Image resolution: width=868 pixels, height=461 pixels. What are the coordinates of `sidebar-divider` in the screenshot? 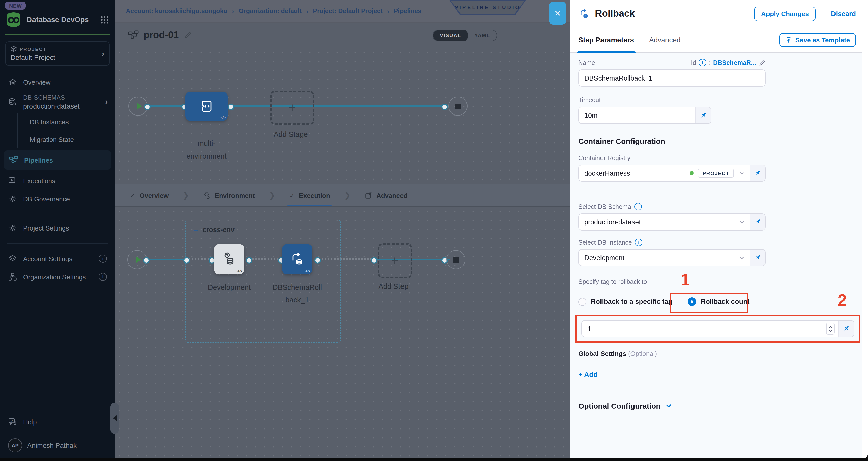 It's located at (57, 243).